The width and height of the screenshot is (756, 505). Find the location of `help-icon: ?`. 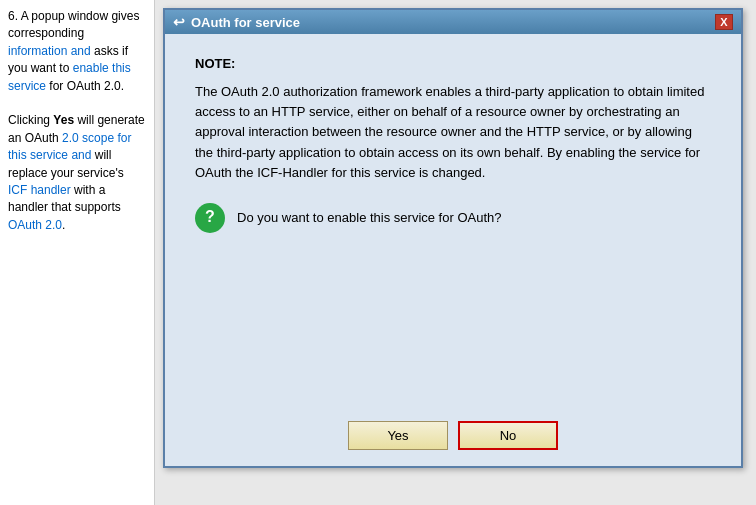

help-icon: ? is located at coordinates (210, 218).